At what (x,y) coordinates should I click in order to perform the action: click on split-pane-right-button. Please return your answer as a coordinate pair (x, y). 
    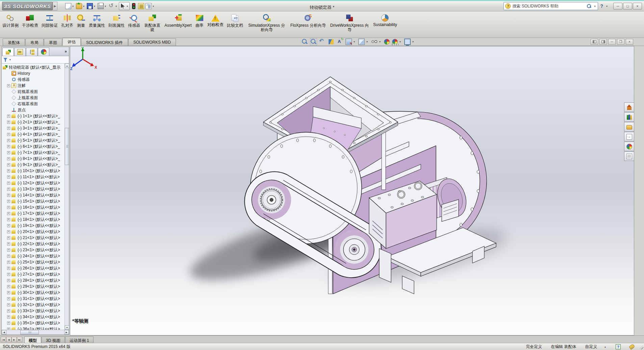
    Looking at the image, I should click on (603, 42).